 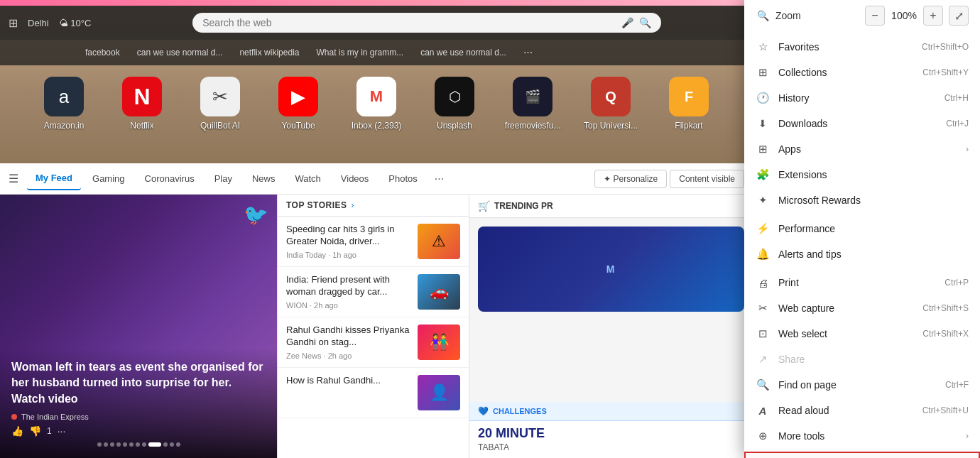 I want to click on menu-item-share: ↗ Share, so click(x=862, y=359).